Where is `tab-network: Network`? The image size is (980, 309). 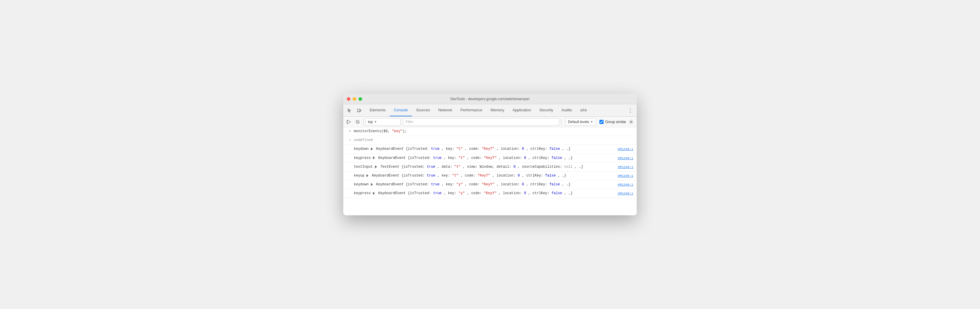 tab-network: Network is located at coordinates (445, 110).